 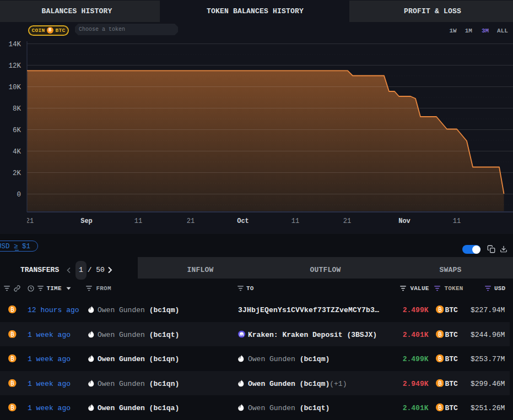 I want to click on svg-text: 12K, so click(x=14, y=66).